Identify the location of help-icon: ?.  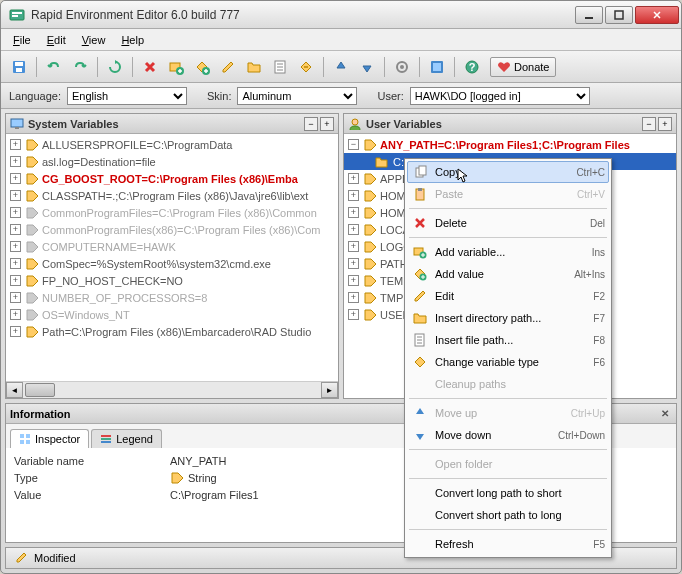
(472, 67).